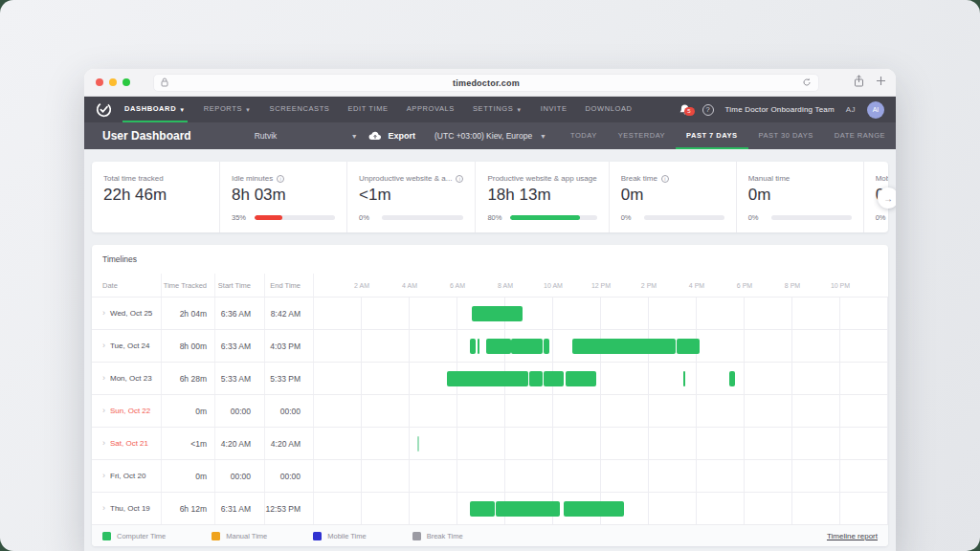 The image size is (980, 551). Describe the element at coordinates (859, 80) in the screenshot. I see `share-icon` at that location.